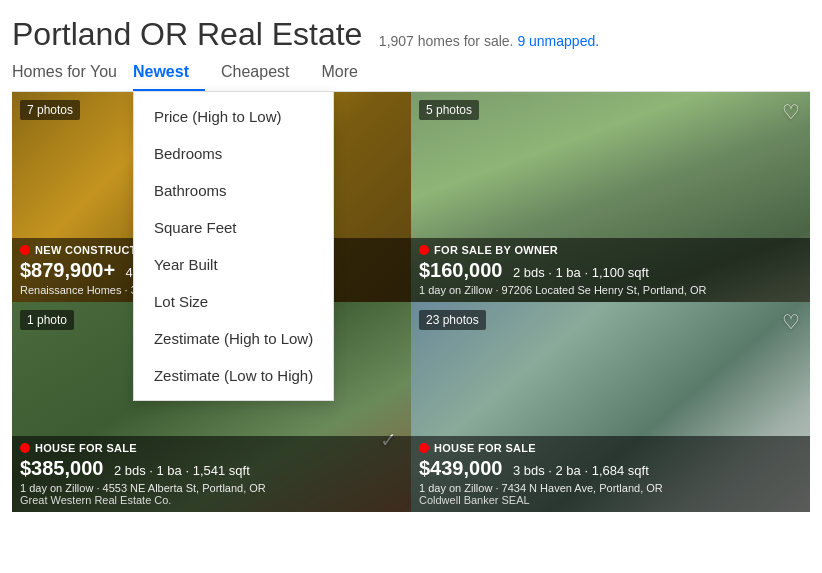 Image resolution: width=822 pixels, height=573 pixels. Describe the element at coordinates (460, 270) in the screenshot. I see `listing-price: $160,000` at that location.